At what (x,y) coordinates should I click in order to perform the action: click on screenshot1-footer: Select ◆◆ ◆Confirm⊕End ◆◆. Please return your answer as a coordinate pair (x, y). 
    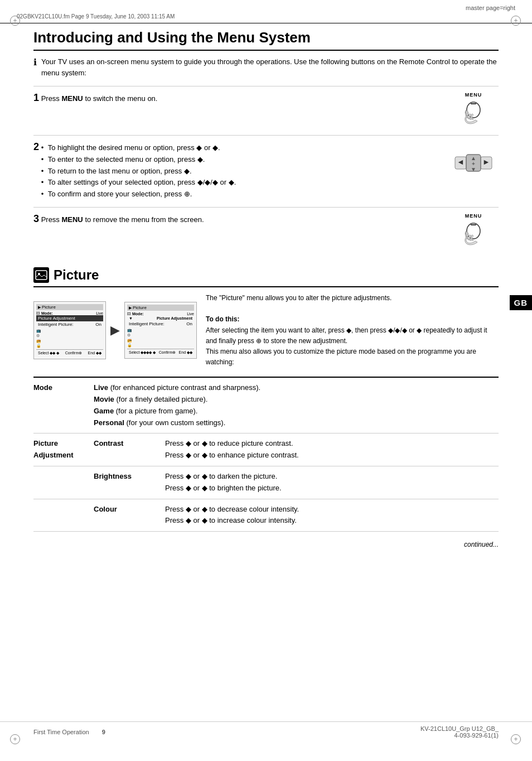
    Looking at the image, I should click on (70, 353).